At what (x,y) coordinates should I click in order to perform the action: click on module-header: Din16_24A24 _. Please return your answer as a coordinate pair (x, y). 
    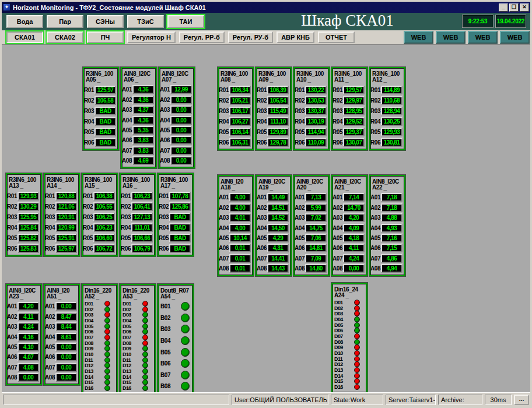
    Looking at the image, I should click on (349, 293).